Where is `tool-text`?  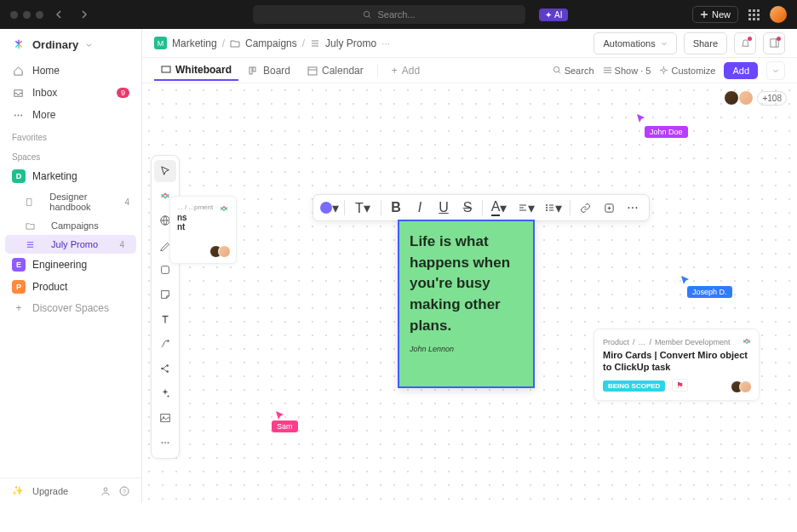
tool-text is located at coordinates (165, 319).